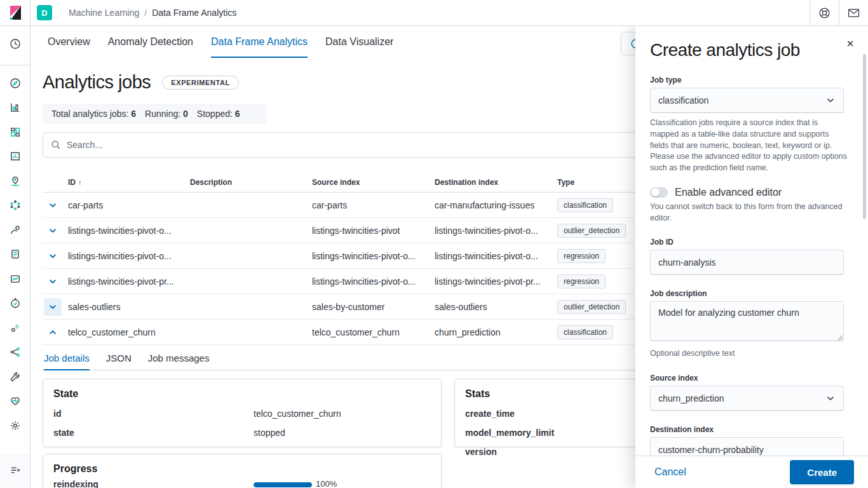 The width and height of the screenshot is (868, 488). Describe the element at coordinates (283, 485) in the screenshot. I see `progress-bar-fill` at that location.